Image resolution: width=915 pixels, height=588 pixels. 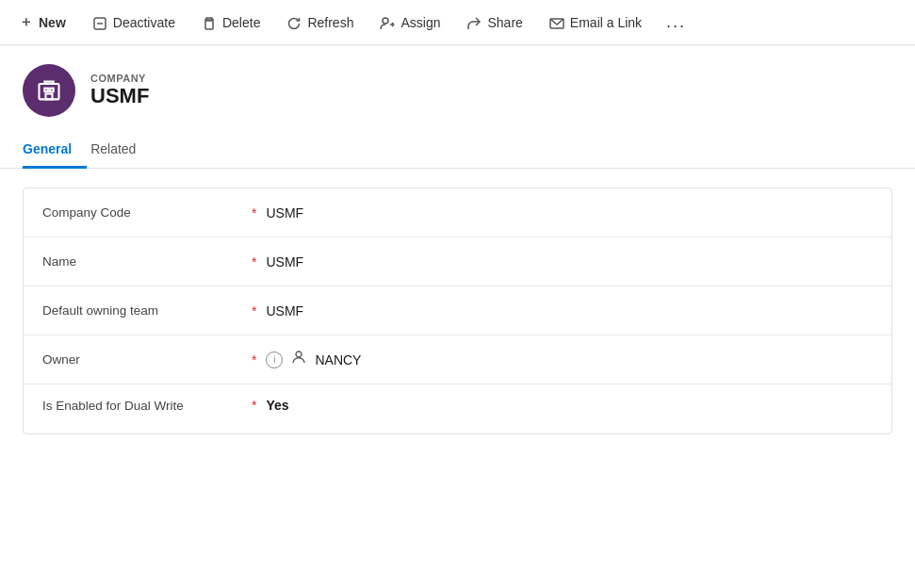 What do you see at coordinates (606, 23) in the screenshot?
I see `email-label: Email a Link` at bounding box center [606, 23].